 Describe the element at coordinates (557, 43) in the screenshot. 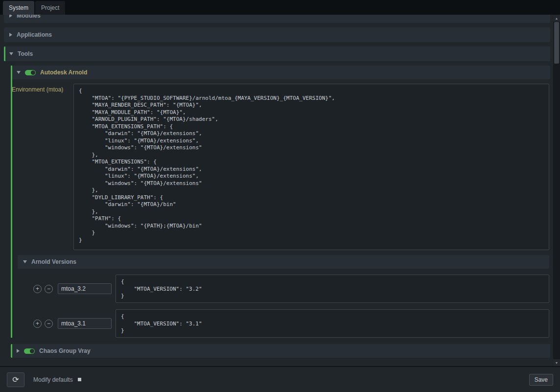

I see `scrollbar-thumb` at that location.